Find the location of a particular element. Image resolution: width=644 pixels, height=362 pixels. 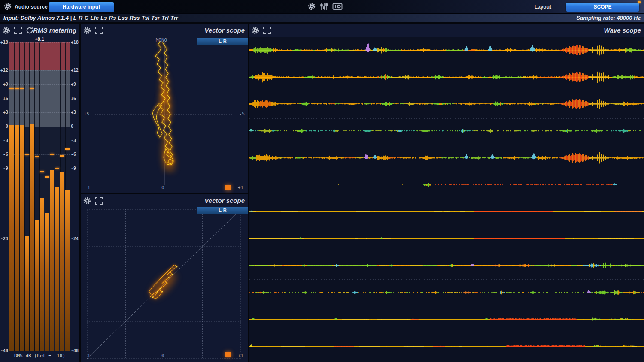

rms-bar-Lss is located at coordinates (42, 275).